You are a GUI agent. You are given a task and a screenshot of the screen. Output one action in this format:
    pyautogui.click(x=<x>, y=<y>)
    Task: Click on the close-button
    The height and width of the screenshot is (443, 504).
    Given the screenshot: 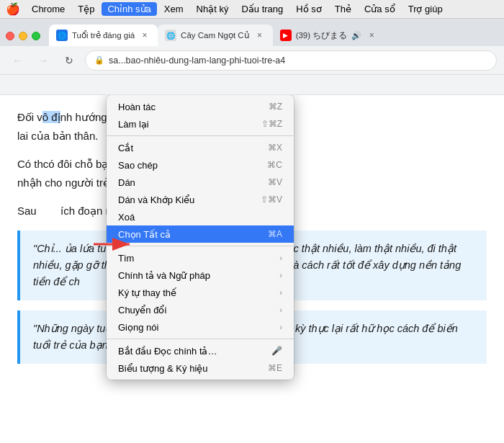 What is the action you would take?
    pyautogui.click(x=10, y=36)
    